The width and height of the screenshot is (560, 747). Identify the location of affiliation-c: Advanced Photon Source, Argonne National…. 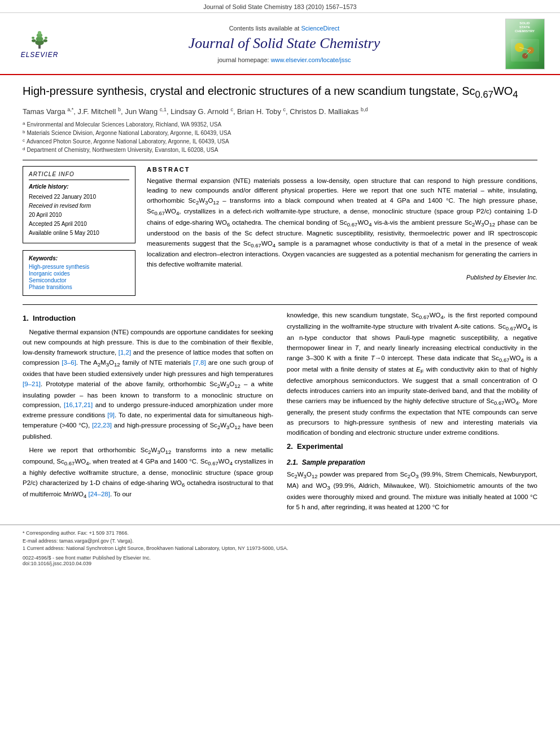
(128, 141).